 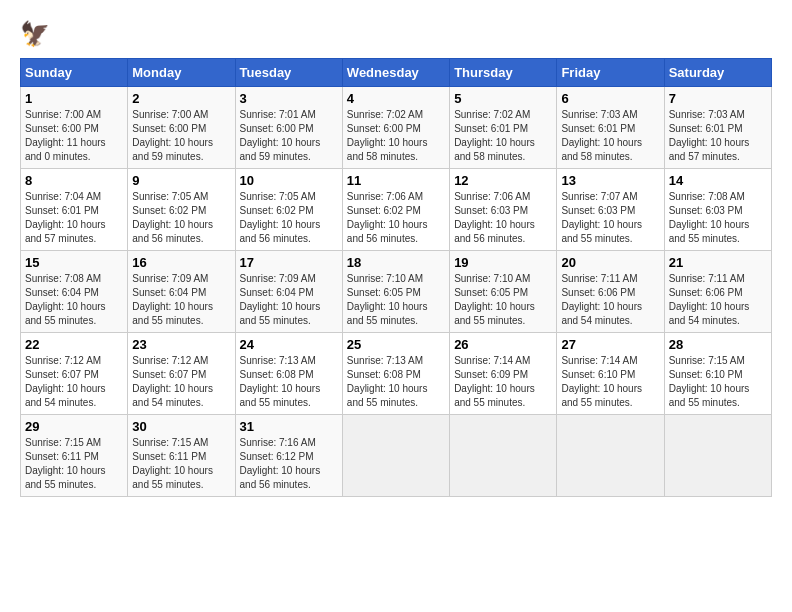 What do you see at coordinates (74, 292) in the screenshot?
I see `calendar-cell: 15 Sunrise: 7:08 AM Sunset: 6:04 PM Dayl…` at bounding box center [74, 292].